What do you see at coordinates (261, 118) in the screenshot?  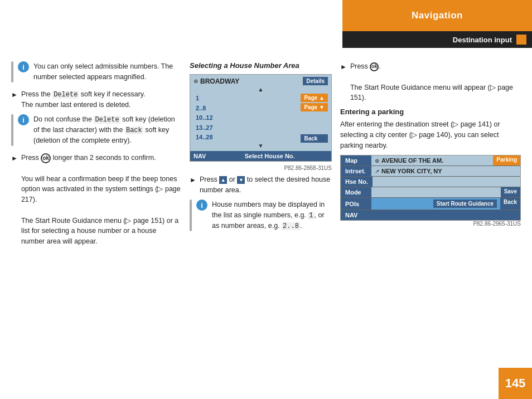 I see `nav-device-1: ⊕ BROADWAY Details ▲ 1 2..8 10..12 13..2…` at bounding box center [261, 118].